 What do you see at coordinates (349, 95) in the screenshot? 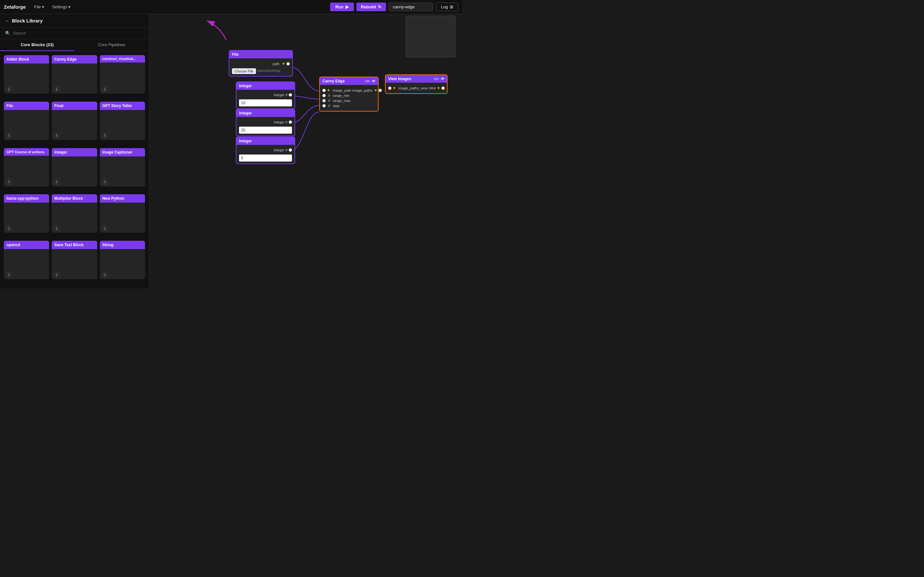
I see `canny-range-min-port: # range_min` at bounding box center [349, 95].